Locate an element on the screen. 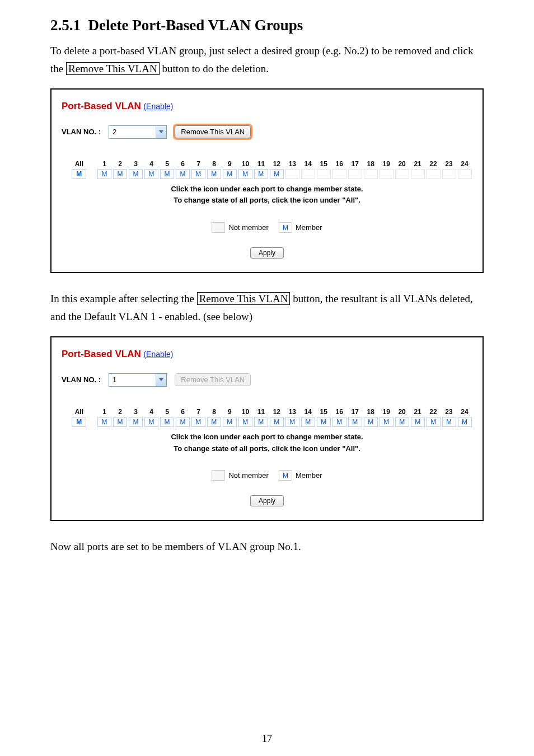  remove-vlan-button: Remove This VLAN is located at coordinates (213, 132).